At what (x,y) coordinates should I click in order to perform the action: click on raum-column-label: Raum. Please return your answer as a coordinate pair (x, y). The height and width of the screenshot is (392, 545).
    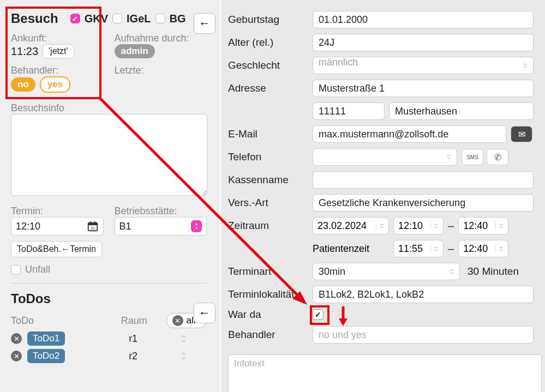
    Looking at the image, I should click on (134, 321).